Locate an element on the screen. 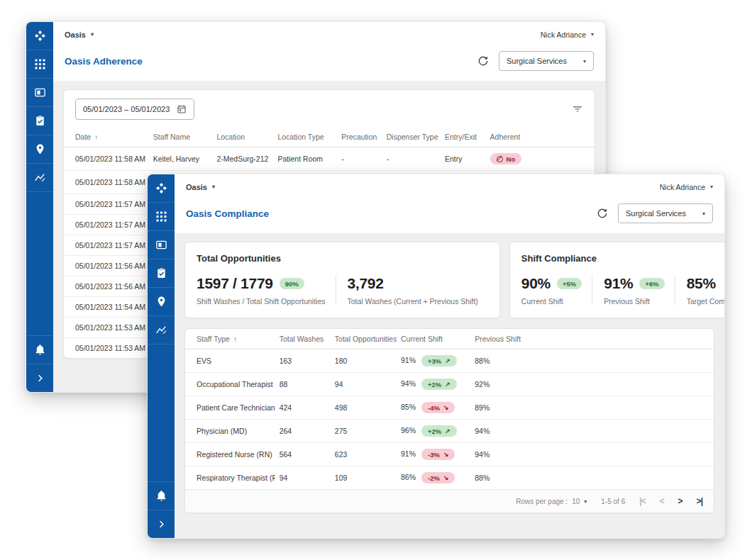 The image size is (752, 560). table-row: EVS16318091%+3% ↗88% is located at coordinates (450, 362).